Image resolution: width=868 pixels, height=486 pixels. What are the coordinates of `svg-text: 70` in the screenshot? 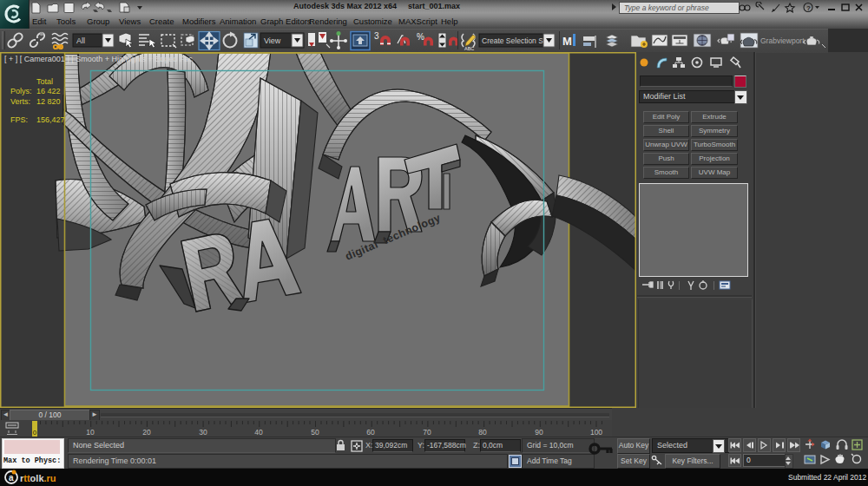 It's located at (427, 432).